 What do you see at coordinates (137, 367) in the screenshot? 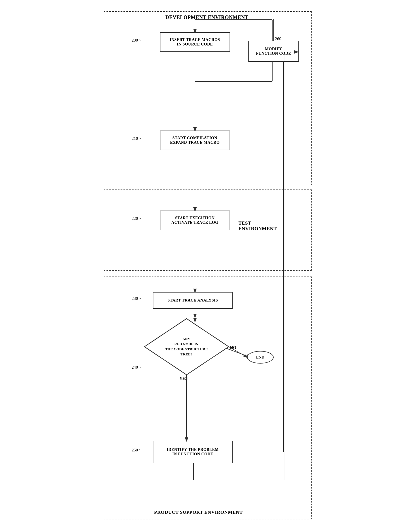
I see `ref-240-label: 240 ~` at bounding box center [137, 367].